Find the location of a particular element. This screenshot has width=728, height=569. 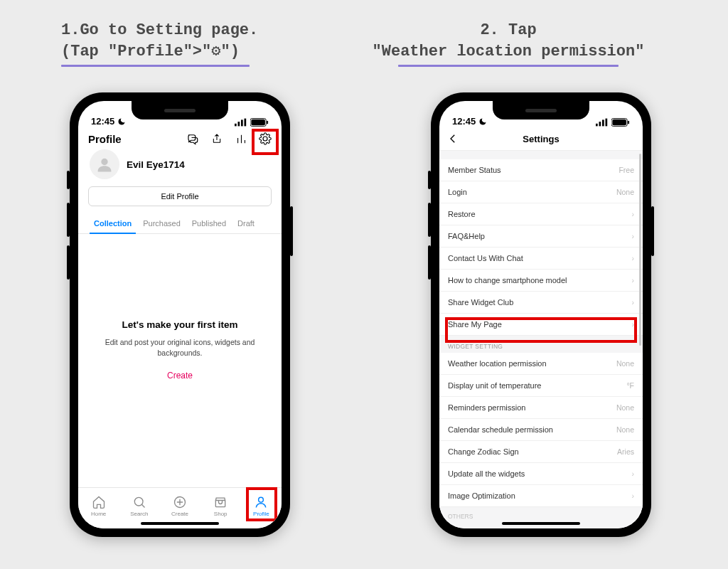

chat-icon is located at coordinates (193, 139).